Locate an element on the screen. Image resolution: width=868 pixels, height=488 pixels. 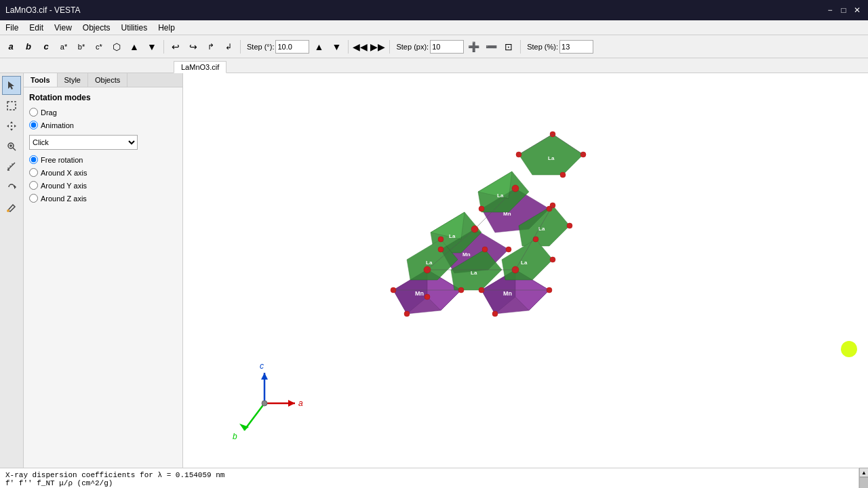
step-angle-input is located at coordinates (292, 47).